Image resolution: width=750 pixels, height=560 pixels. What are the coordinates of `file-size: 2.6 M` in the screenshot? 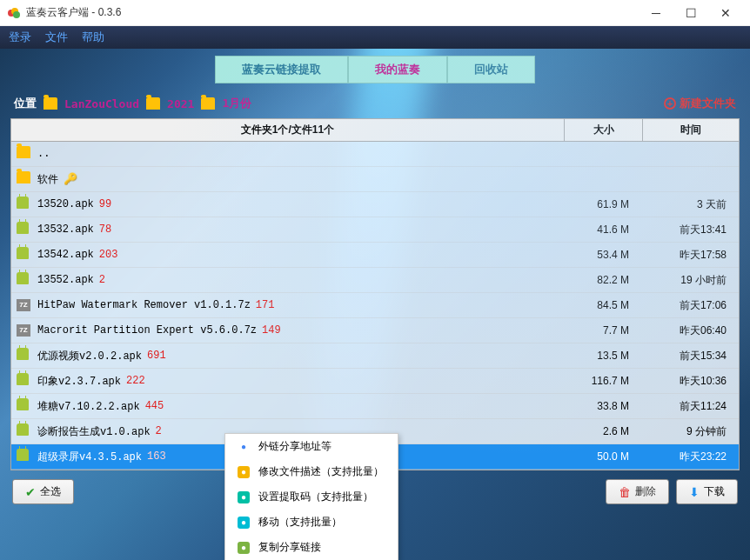 It's located at (599, 431).